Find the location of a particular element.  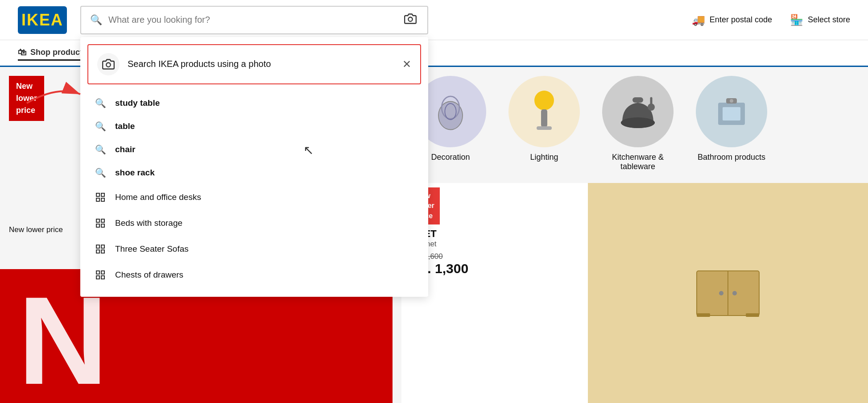

red-arrow is located at coordinates (56, 94).